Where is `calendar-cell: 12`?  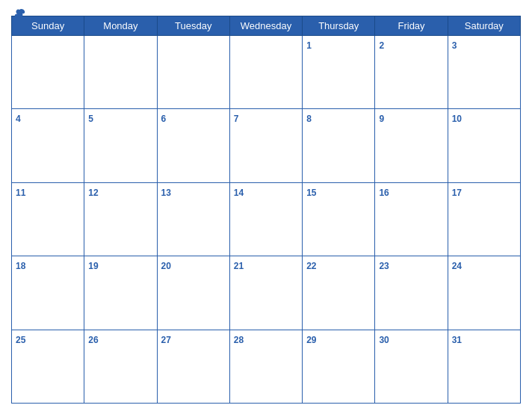 calendar-cell: 12 is located at coordinates (121, 219).